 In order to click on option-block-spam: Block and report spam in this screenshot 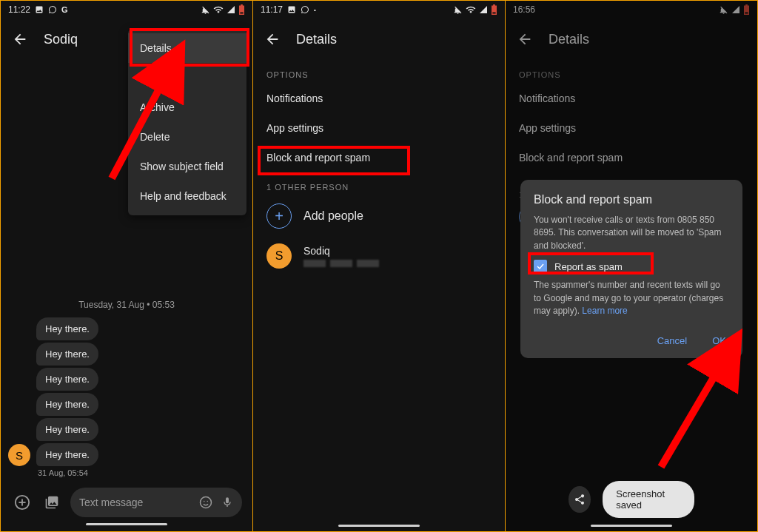, I will do `click(379, 158)`.